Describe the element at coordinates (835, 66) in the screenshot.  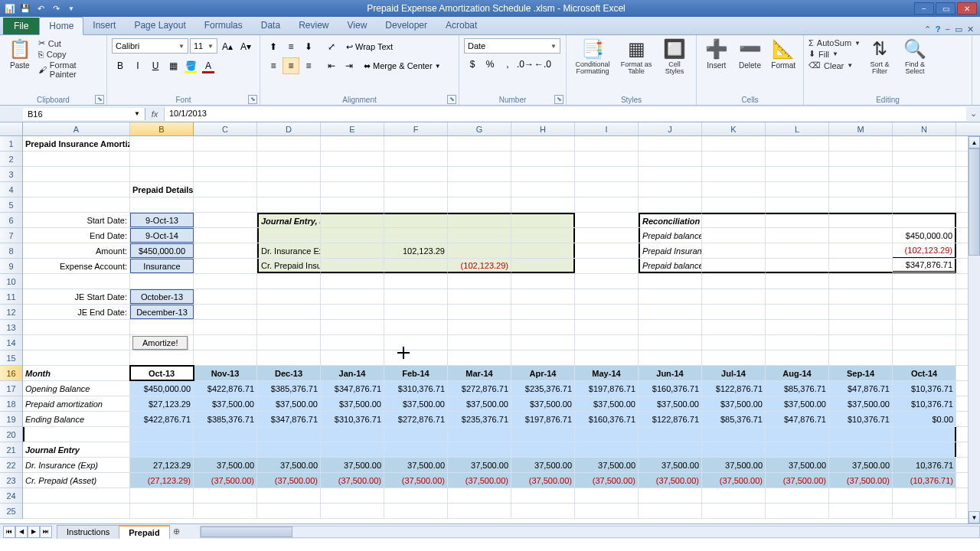
I see `clear-button: ⌫Clear▼` at that location.